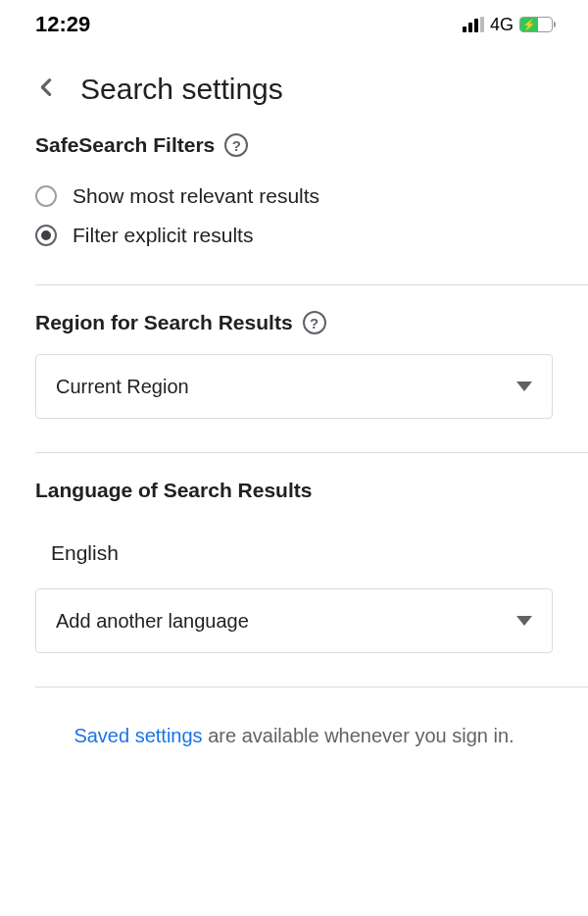  Describe the element at coordinates (294, 555) in the screenshot. I see `language-current: English` at that location.